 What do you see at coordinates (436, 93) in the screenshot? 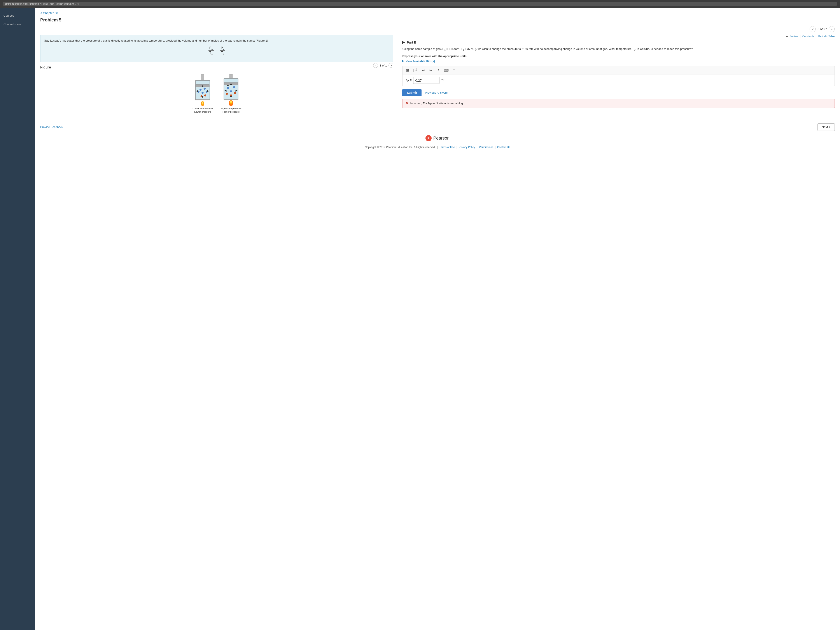
I see `previous-answers-link: Previous Answers` at bounding box center [436, 93].